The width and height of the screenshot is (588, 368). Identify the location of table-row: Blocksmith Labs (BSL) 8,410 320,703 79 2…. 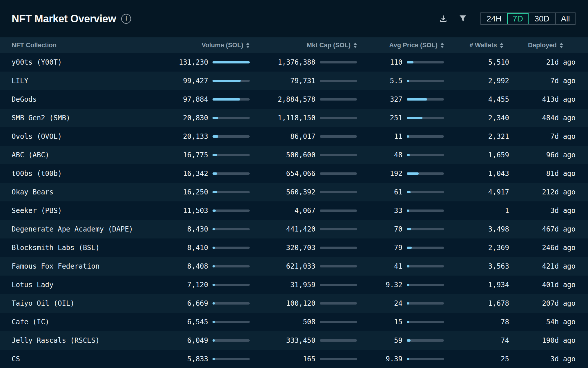
(294, 248).